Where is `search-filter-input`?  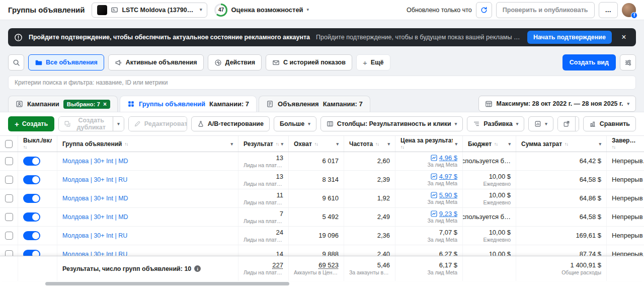
search-filter-input is located at coordinates (322, 83).